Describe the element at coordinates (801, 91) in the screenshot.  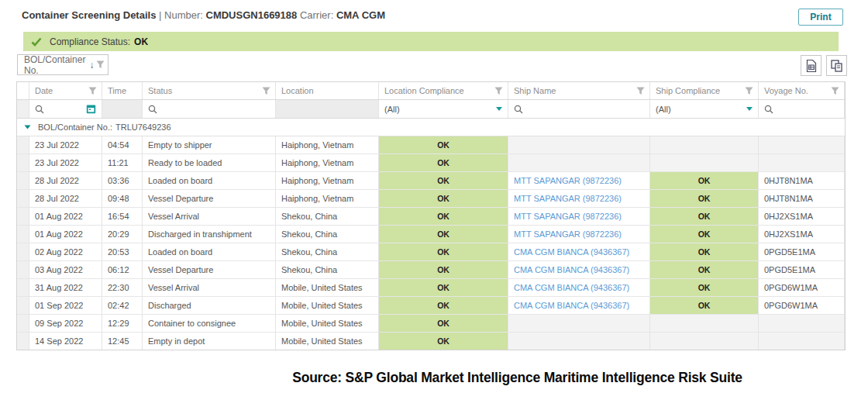
I see `column-header-voyage: Voyage No.` at that location.